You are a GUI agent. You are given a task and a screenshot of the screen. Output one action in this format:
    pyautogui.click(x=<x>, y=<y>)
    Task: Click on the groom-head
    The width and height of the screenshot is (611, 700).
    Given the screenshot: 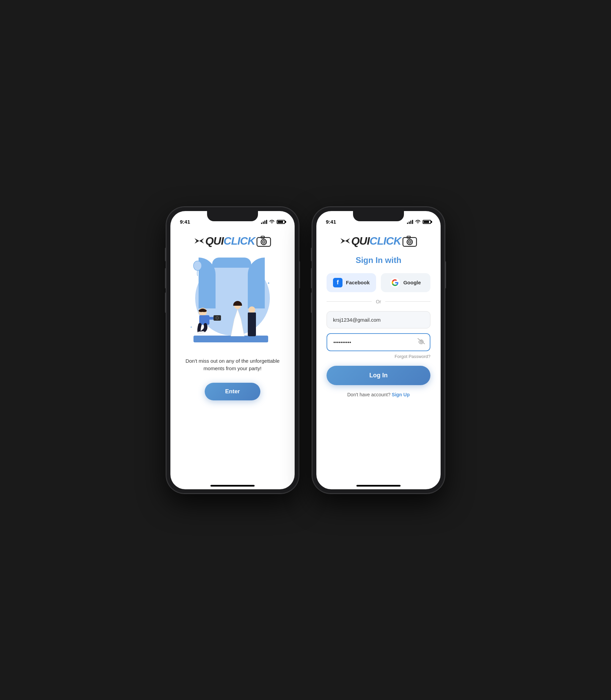 What is the action you would take?
    pyautogui.click(x=252, y=310)
    